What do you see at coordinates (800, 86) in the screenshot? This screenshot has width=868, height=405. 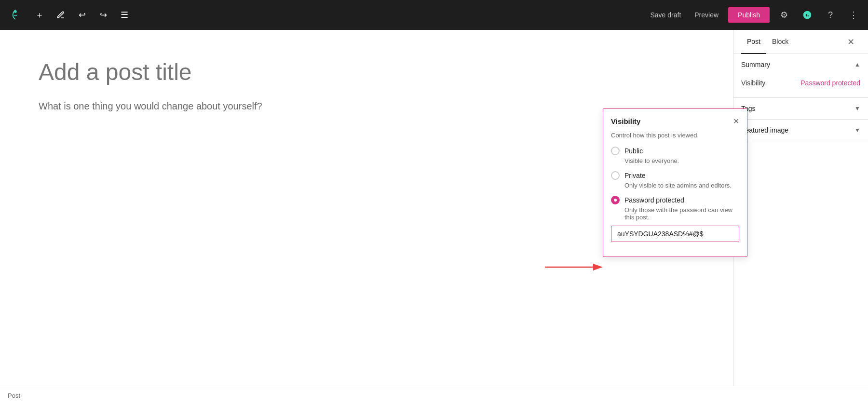 I see `summary-body: Visibility Password protected` at bounding box center [800, 86].